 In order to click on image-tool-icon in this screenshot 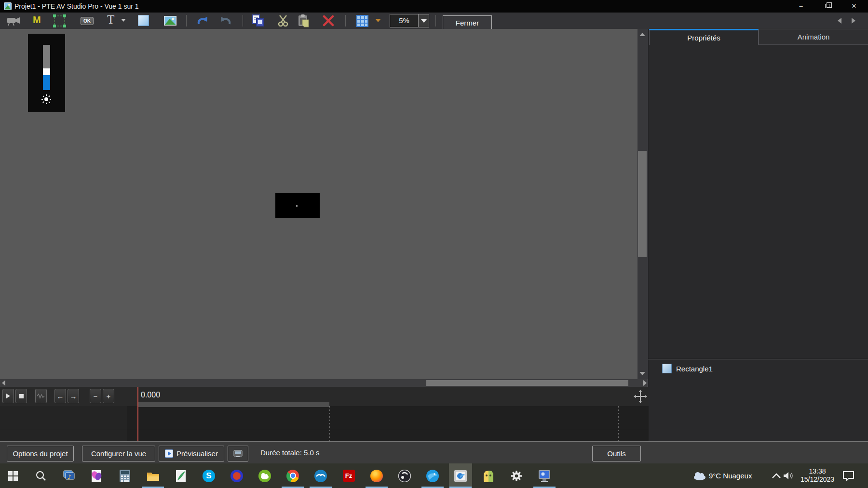, I will do `click(170, 21)`.